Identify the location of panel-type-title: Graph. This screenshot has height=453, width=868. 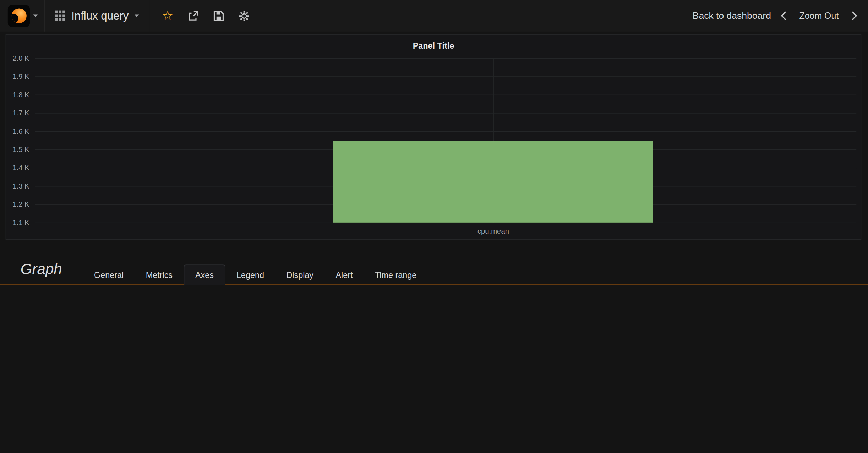
(41, 269).